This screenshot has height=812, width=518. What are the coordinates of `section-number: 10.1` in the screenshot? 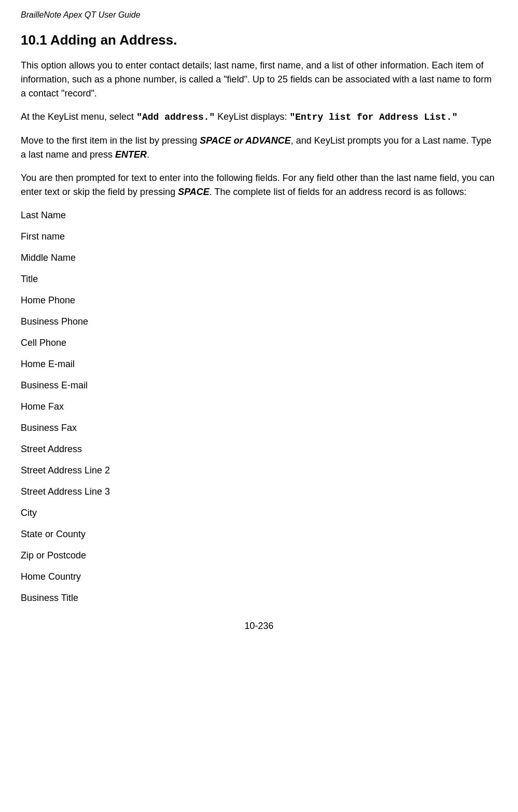 It's located at (34, 40).